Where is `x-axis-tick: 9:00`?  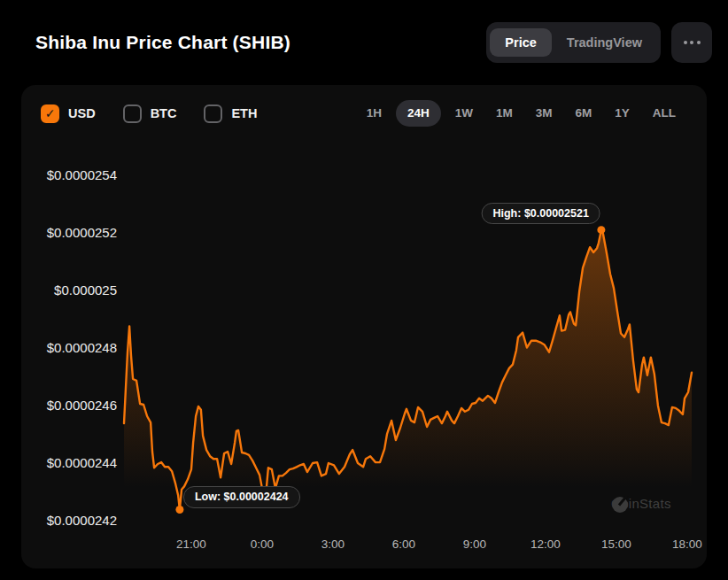 x-axis-tick: 9:00 is located at coordinates (475, 544).